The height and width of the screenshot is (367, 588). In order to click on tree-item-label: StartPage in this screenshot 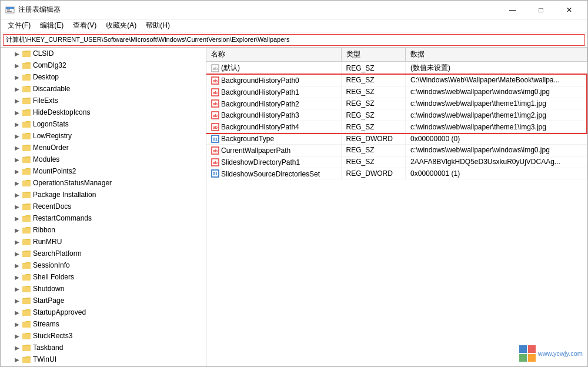, I will do `click(48, 301)`.